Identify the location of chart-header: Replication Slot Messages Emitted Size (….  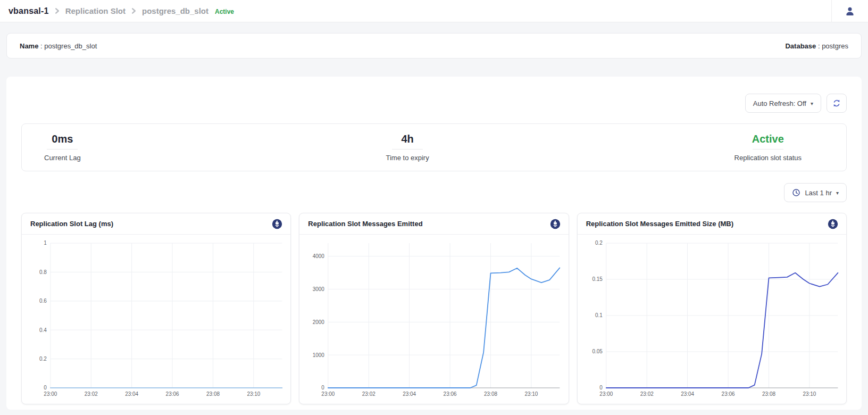
(712, 224).